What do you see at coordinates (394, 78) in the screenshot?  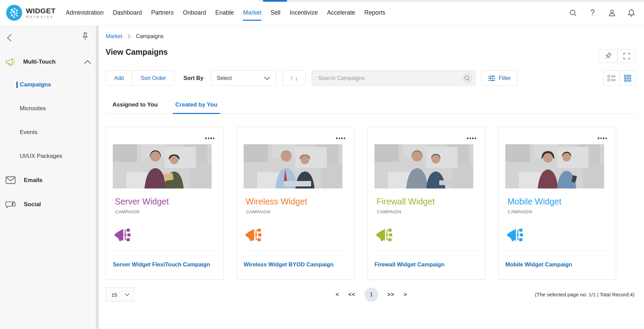 I see `search-campaigns-input` at bounding box center [394, 78].